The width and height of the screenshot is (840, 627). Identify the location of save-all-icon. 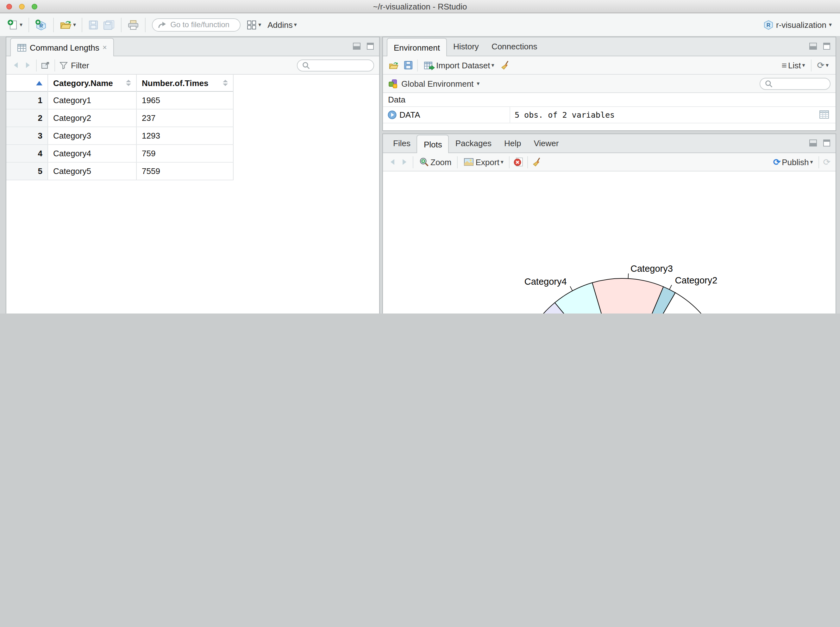
(109, 25).